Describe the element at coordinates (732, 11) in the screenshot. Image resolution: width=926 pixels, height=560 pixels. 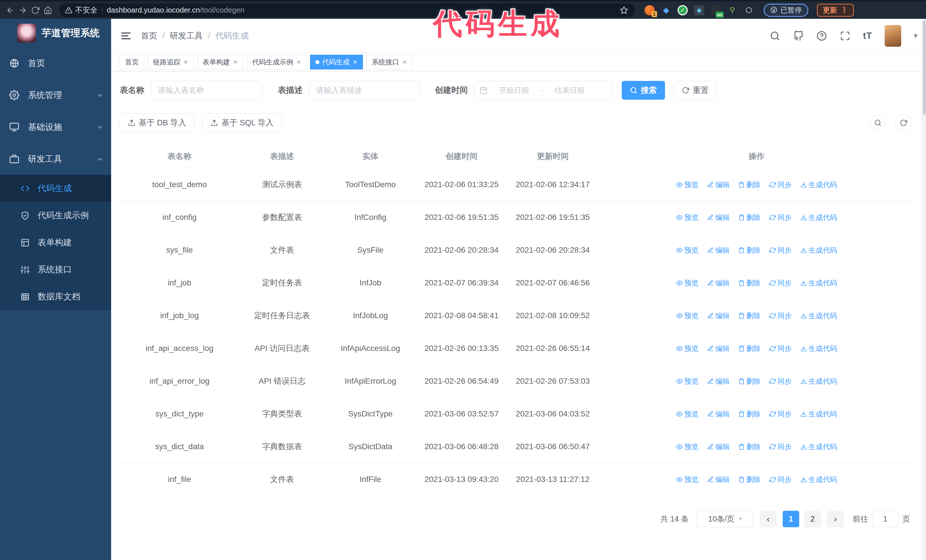
I see `extension-figure-icon: ⚲` at that location.